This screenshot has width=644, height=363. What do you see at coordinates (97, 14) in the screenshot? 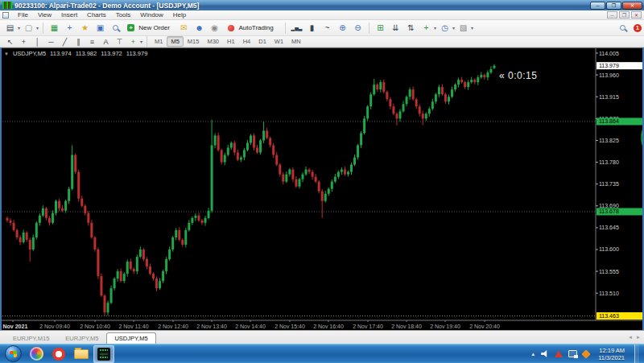
I see `menu-charts: Charts` at bounding box center [97, 14].